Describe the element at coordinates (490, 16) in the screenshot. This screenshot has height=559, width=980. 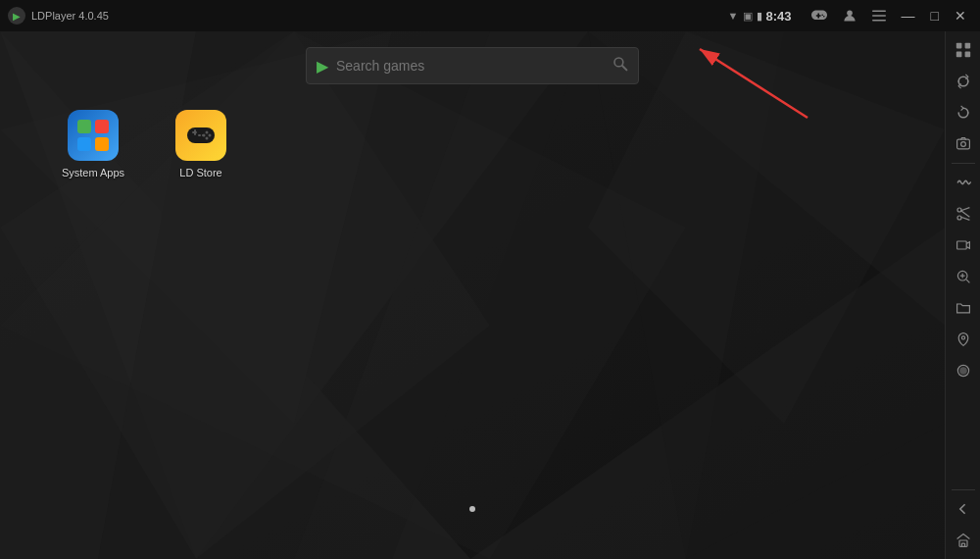
I see `titlebar: ▶ LDPlayer 4.0.45 ▼ ▣ ▮ 8:43` at that location.